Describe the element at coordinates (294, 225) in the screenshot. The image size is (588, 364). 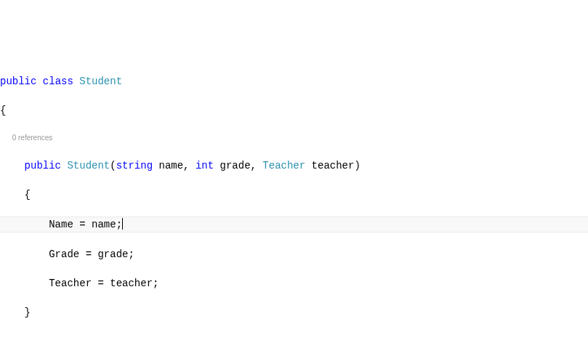
I see `code-line-current: Name = name;` at that location.